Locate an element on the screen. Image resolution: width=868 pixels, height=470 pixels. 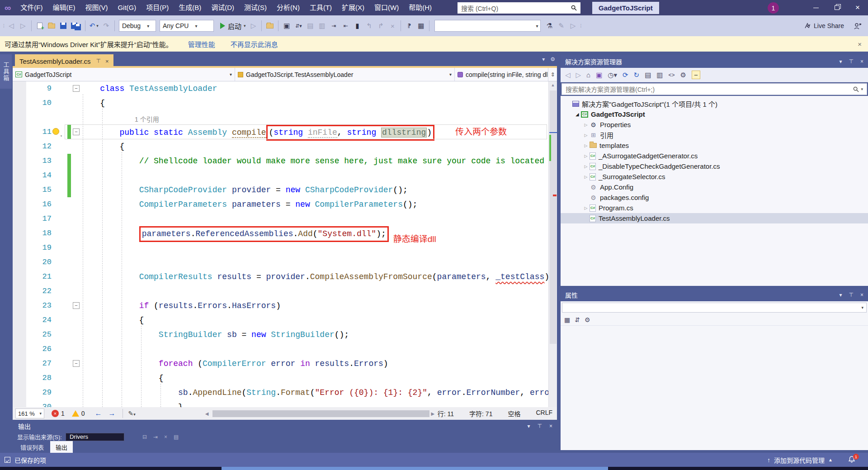
chevron-expanded-icon: ◢ is located at coordinates (577, 114).